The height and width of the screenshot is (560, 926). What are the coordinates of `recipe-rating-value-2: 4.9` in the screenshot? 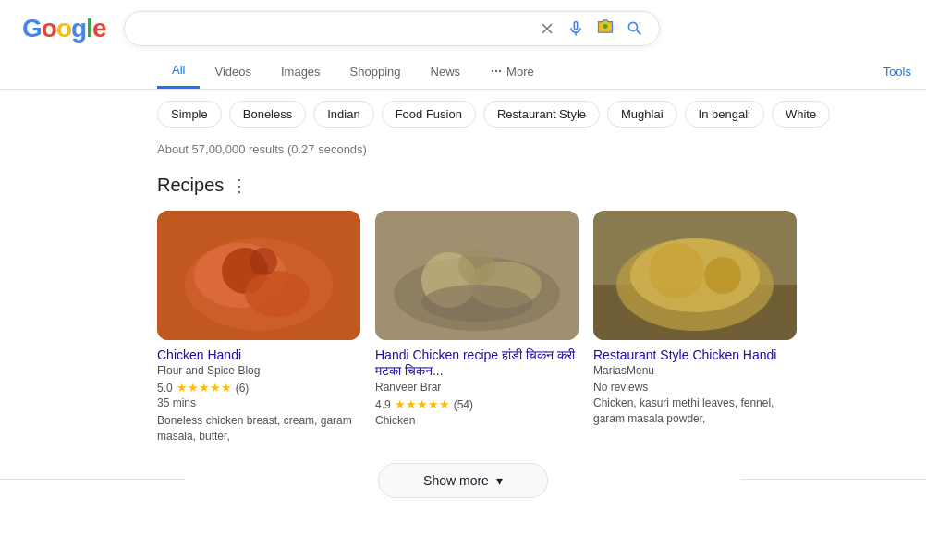 It's located at (383, 405).